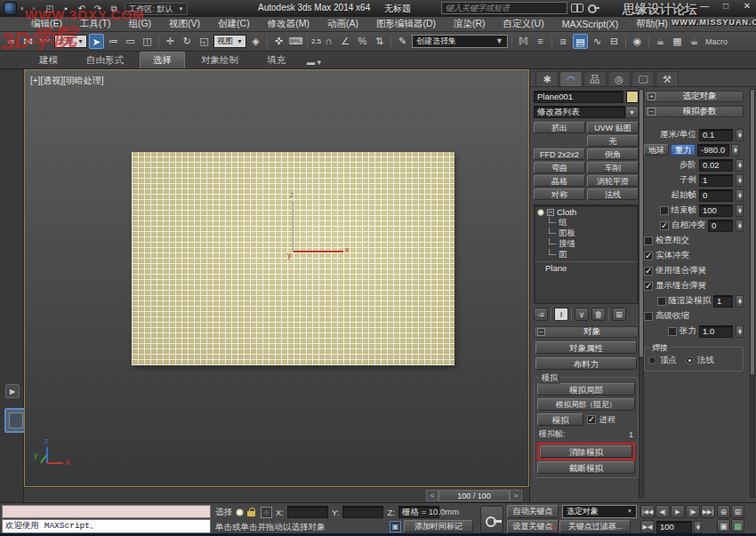 This screenshot has width=756, height=536. I want to click on go-to-end-icon: ▶▶|, so click(708, 512).